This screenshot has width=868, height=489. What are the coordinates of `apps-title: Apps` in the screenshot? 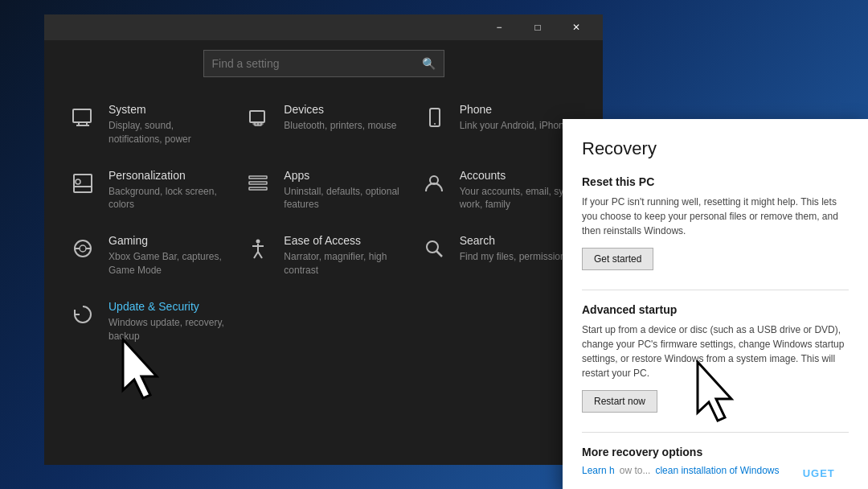 It's located at (343, 175).